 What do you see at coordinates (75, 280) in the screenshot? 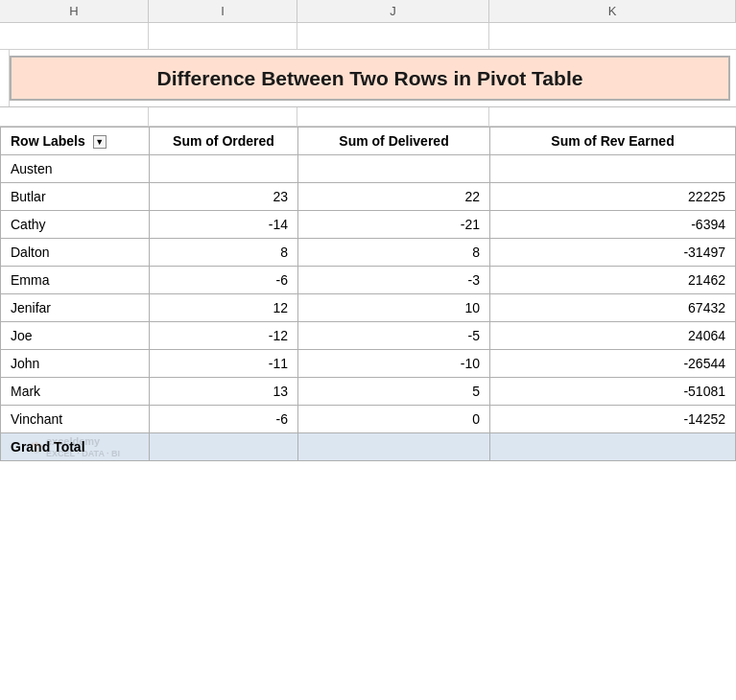
I see `row-label: Emma` at bounding box center [75, 280].